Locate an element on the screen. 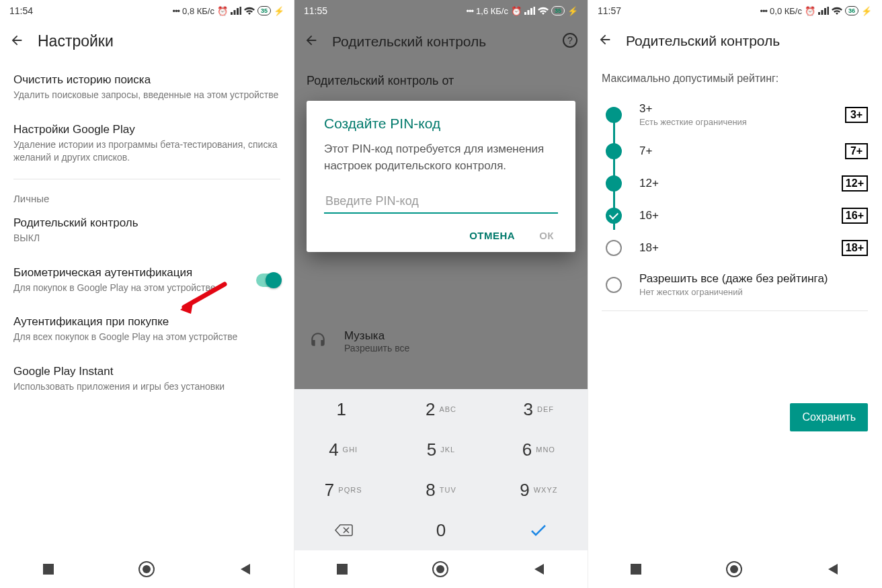  dialog-actions: ОТМЕНА ОК is located at coordinates (441, 235).